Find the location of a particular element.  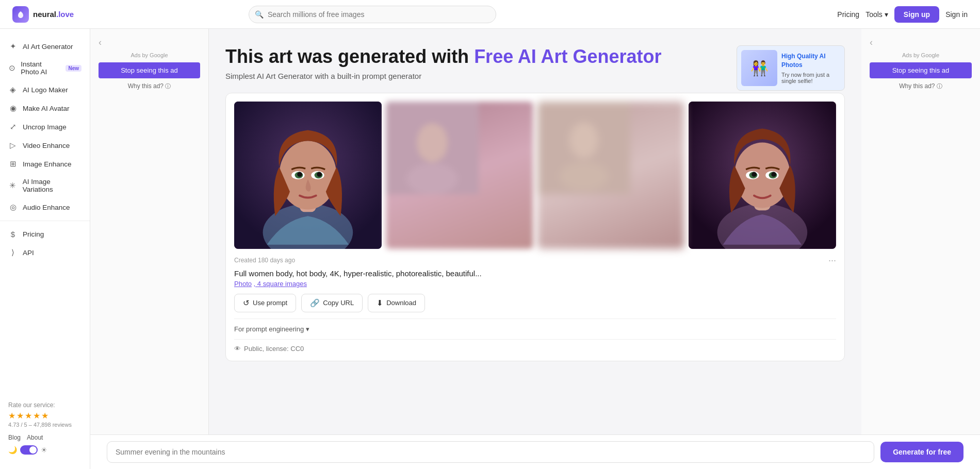

divider is located at coordinates (535, 319).